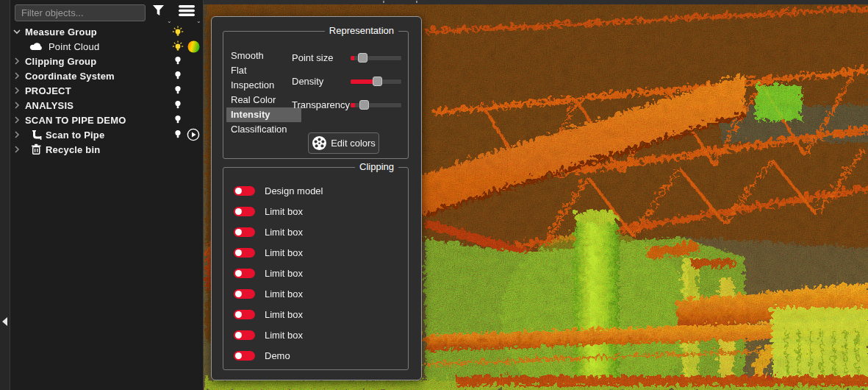 The image size is (868, 390). I want to click on tree-label: PROJECT, so click(49, 91).